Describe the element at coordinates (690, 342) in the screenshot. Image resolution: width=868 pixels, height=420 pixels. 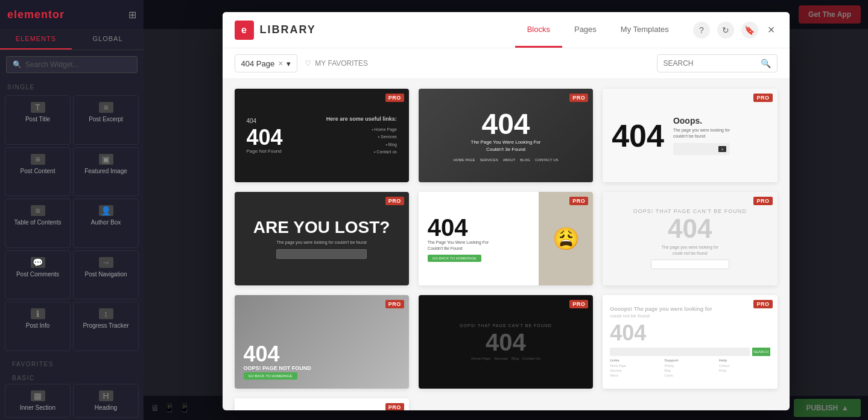
I see `template-preview: Oooops! The page you were looking for co…` at that location.